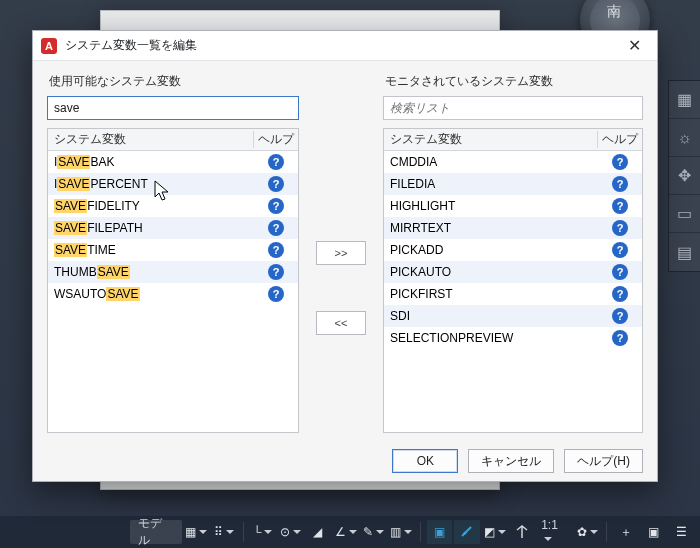  Describe the element at coordinates (156, 532) in the screenshot. I see `mode-tab-model: モデル` at that location.